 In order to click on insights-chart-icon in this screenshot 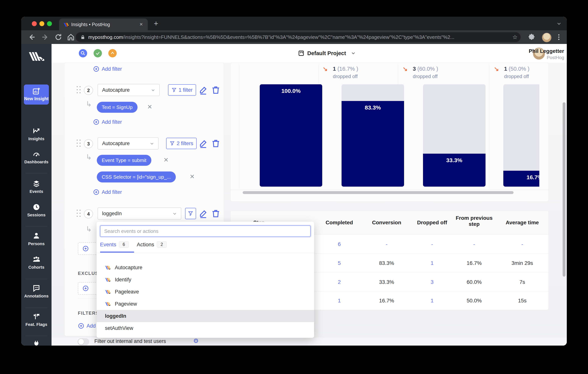, I will do `click(36, 131)`.